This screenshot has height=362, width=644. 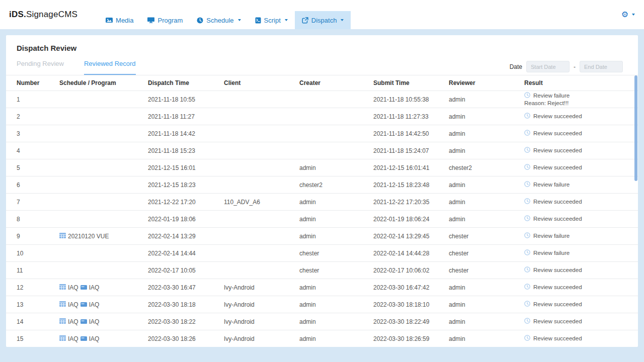 What do you see at coordinates (322, 168) in the screenshot?
I see `table-row: 5 2021-12-15 16:01 admin 2021-12-15 16:0…` at bounding box center [322, 168].